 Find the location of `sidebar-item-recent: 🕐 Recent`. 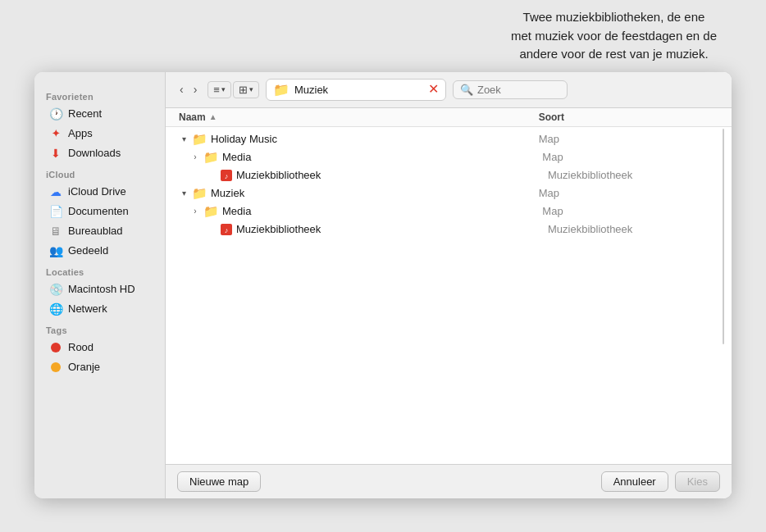

sidebar-item-recent: 🕐 Recent is located at coordinates (100, 114).